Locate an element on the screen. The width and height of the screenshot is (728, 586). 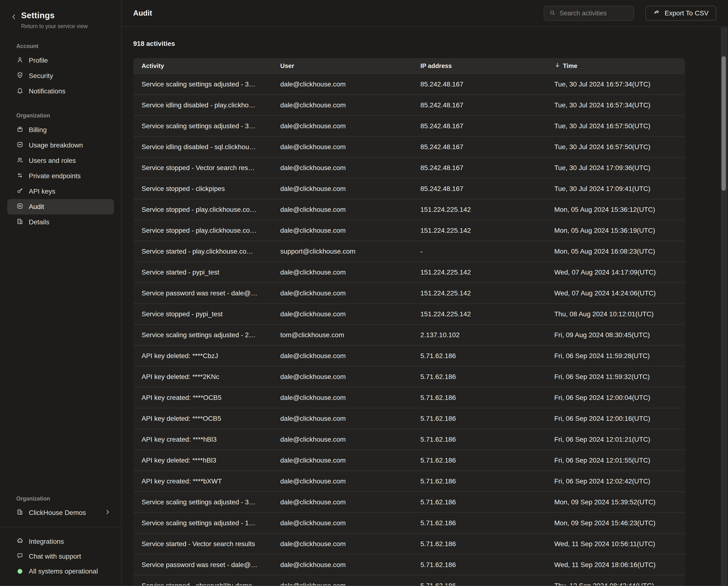
table-row: Service stopped - clickpipesdale@clickho… is located at coordinates (409, 189).